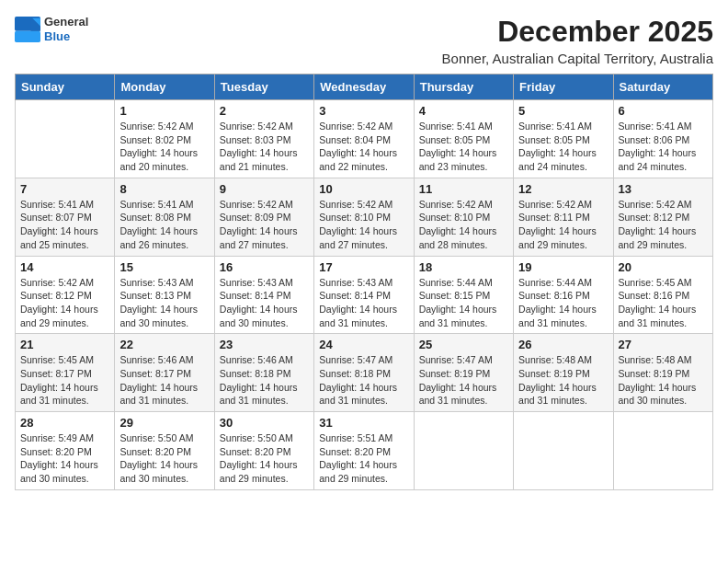  What do you see at coordinates (164, 423) in the screenshot?
I see `day-number: 29` at bounding box center [164, 423].